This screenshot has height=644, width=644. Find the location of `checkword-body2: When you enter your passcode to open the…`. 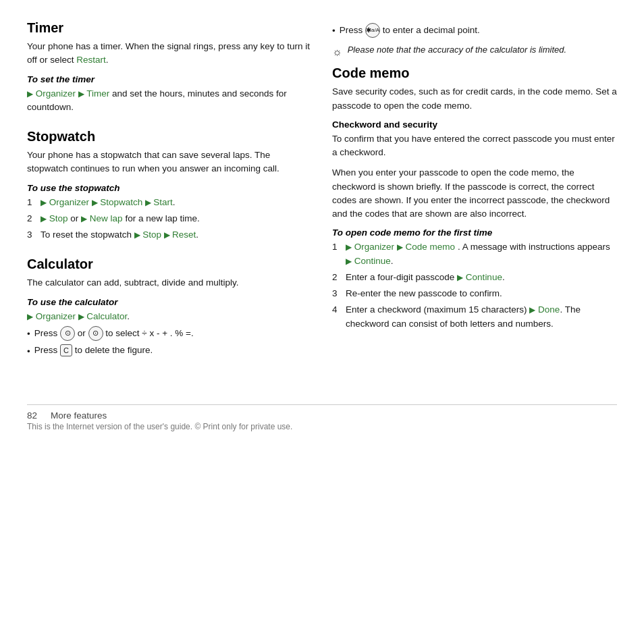

checkword-body2: When you enter your passcode to open the… is located at coordinates (475, 193).